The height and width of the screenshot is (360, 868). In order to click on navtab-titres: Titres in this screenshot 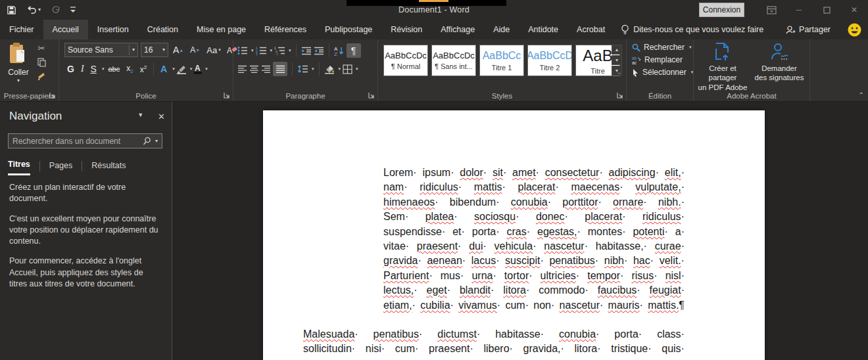, I will do `click(19, 166)`.